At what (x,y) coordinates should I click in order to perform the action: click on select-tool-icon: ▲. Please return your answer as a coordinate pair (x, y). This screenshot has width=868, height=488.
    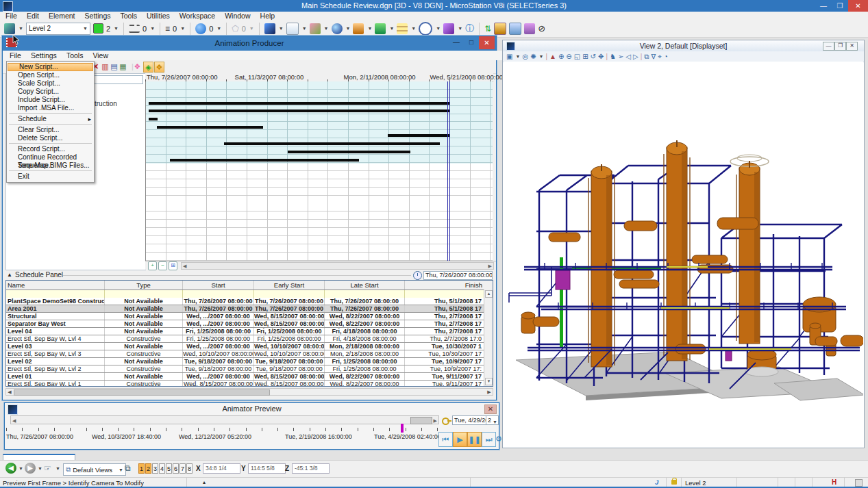
    Looking at the image, I should click on (553, 57).